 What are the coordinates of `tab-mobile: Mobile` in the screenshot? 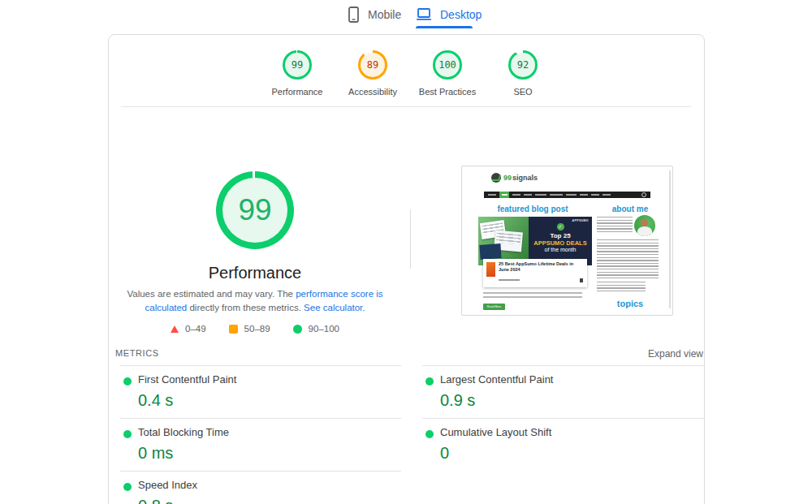 It's located at (374, 15).